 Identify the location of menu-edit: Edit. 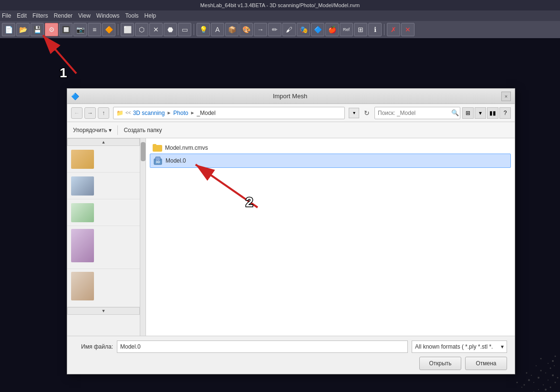
(22, 16).